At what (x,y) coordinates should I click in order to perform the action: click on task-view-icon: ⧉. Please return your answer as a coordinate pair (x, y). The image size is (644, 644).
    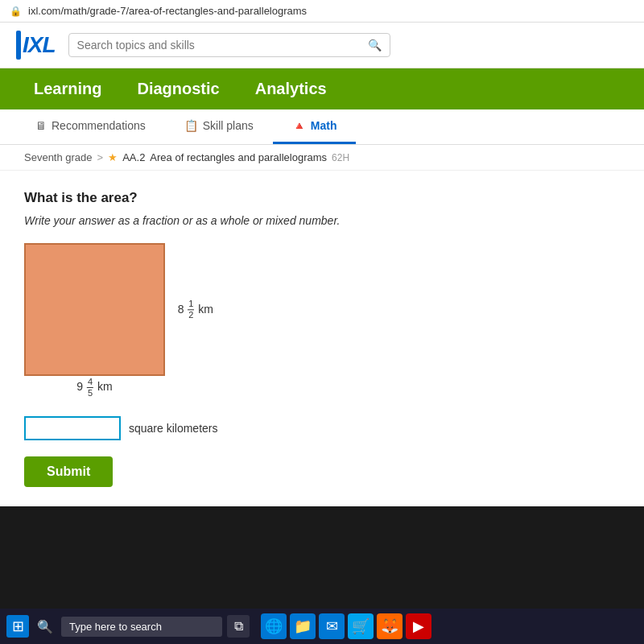
    Looking at the image, I should click on (238, 626).